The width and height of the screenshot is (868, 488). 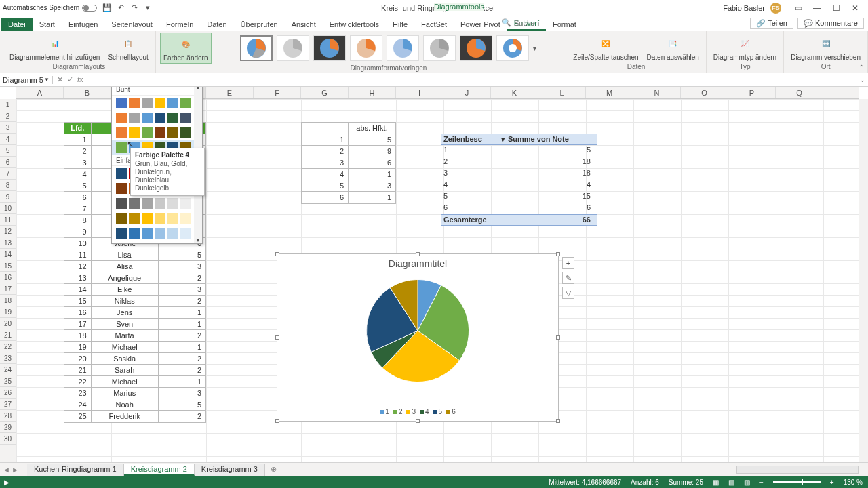 What do you see at coordinates (121, 8) in the screenshot?
I see `undo-icon: ↶` at bounding box center [121, 8].